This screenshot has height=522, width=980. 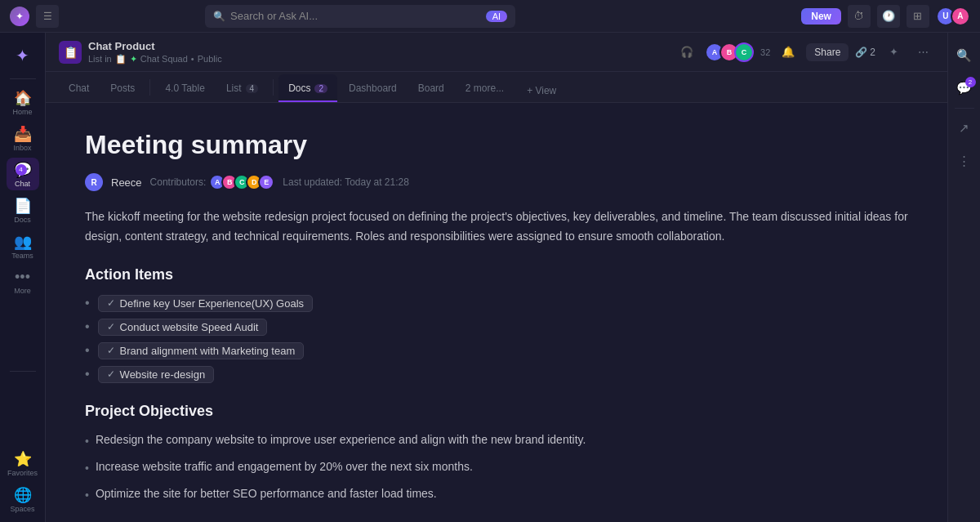 I want to click on team-icon: ✦, so click(x=134, y=59).